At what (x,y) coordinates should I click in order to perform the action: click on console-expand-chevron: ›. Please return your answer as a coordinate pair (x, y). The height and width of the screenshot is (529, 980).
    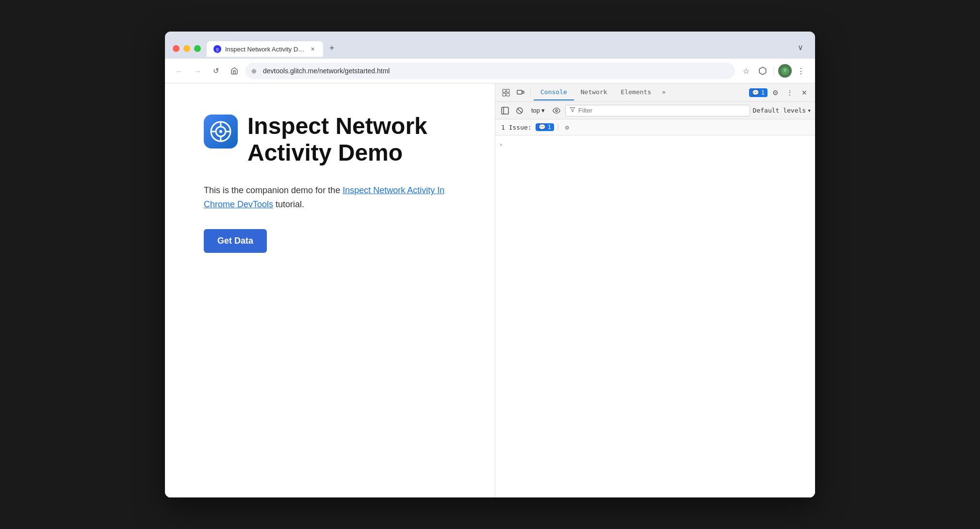
    Looking at the image, I should click on (501, 145).